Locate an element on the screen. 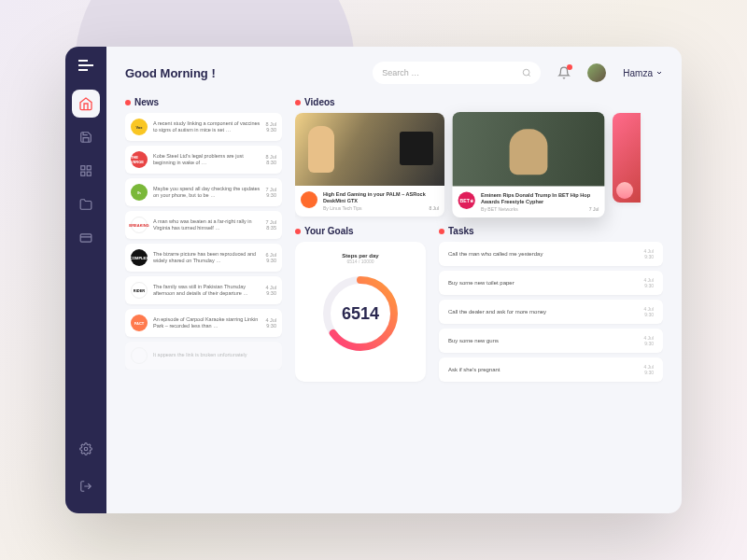 Image resolution: width=747 pixels, height=560 pixels. nav-save is located at coordinates (86, 137).